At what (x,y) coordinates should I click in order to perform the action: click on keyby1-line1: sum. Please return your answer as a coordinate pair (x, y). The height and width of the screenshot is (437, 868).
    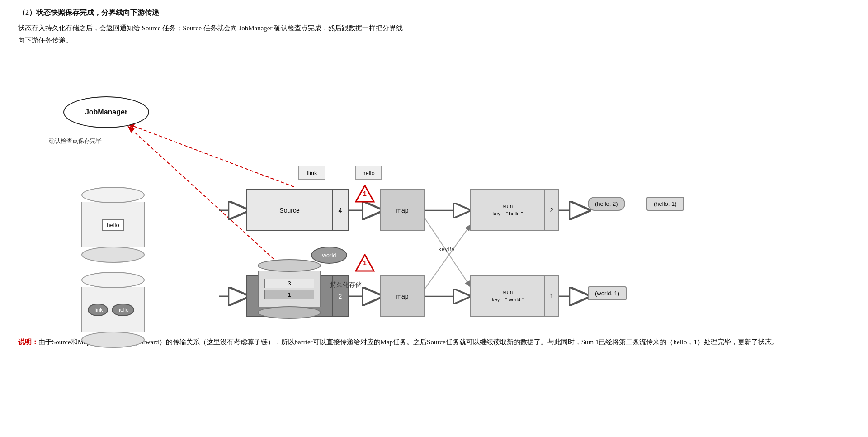
    Looking at the image, I should click on (508, 206).